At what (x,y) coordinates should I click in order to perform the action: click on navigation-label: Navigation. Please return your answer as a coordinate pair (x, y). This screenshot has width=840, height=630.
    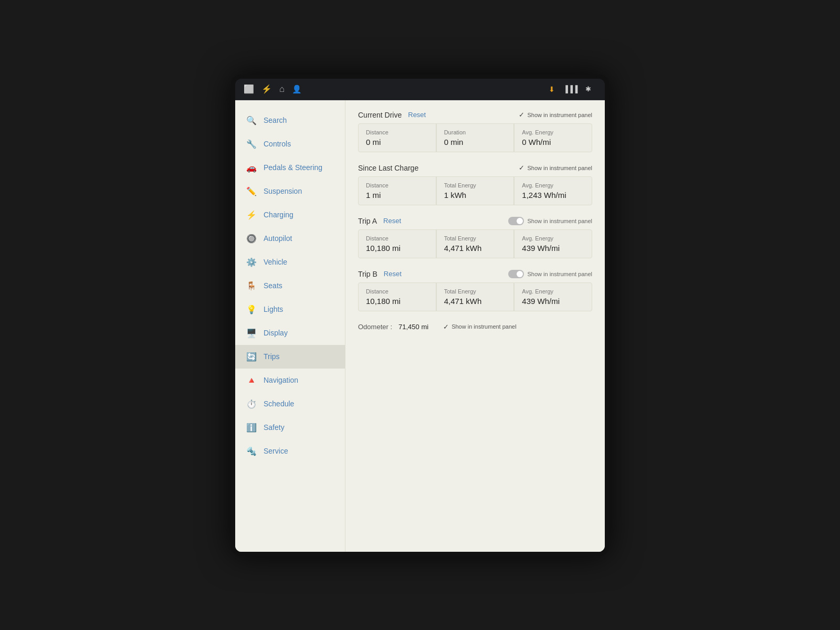
    Looking at the image, I should click on (281, 380).